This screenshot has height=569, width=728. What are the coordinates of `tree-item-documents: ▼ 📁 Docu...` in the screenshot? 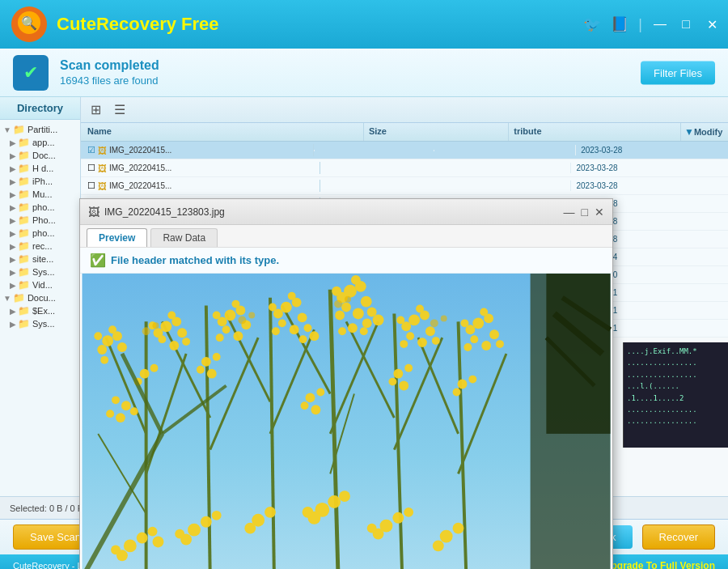 It's located at (40, 298).